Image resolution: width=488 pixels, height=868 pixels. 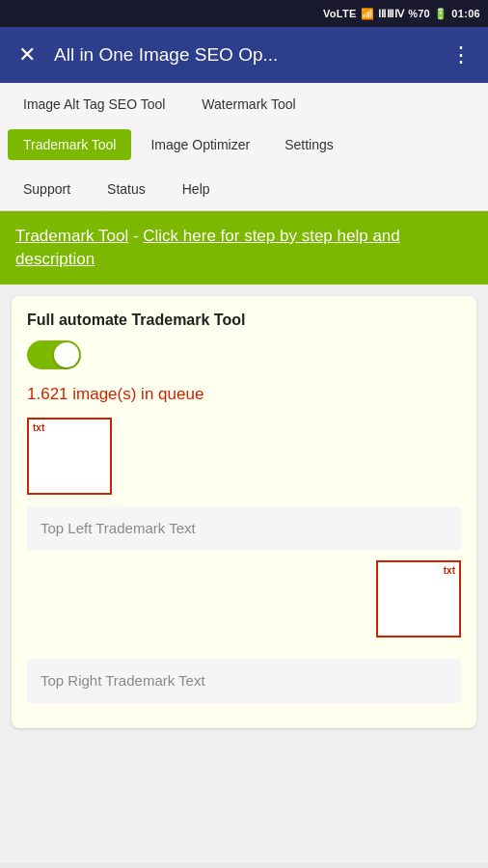 I want to click on nav-row-3: Support Status Help, so click(x=244, y=189).